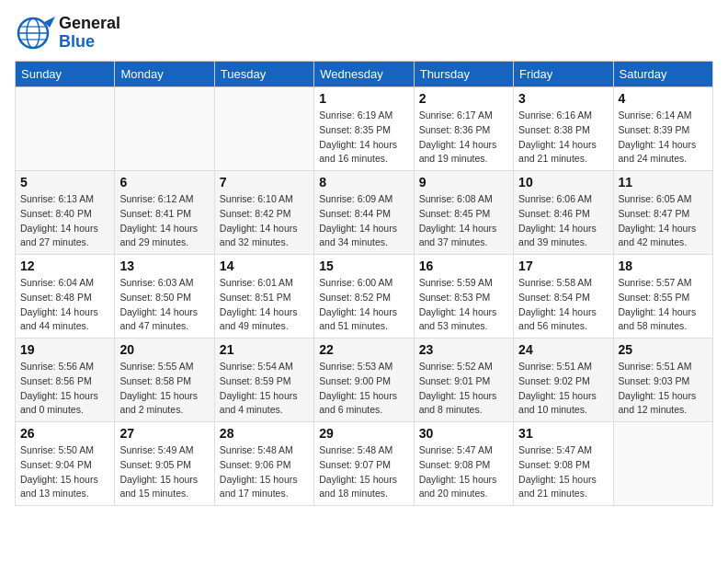 The width and height of the screenshot is (728, 563). Describe the element at coordinates (663, 296) in the screenshot. I see `calendar-cell: 18Sunrise: 5:57 AM Sunset: 8:55 PM Dayli…` at that location.